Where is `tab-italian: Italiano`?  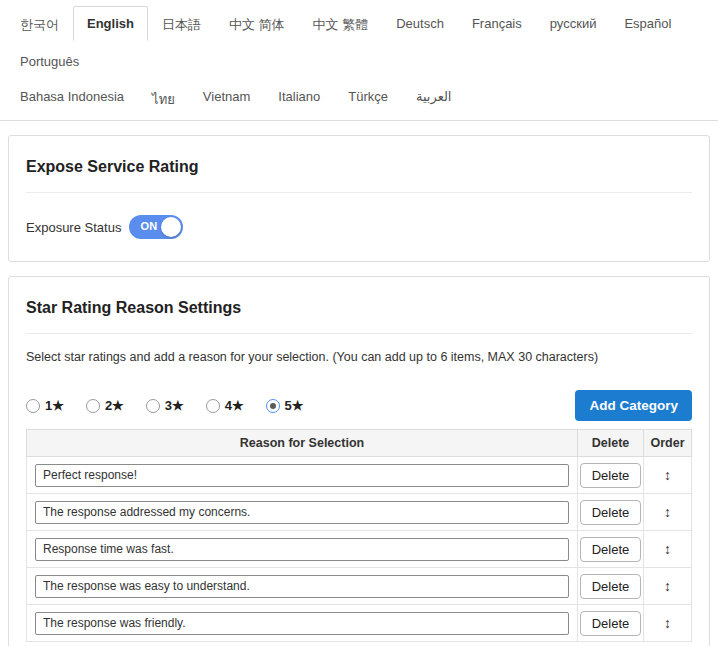 tab-italian: Italiano is located at coordinates (299, 96).